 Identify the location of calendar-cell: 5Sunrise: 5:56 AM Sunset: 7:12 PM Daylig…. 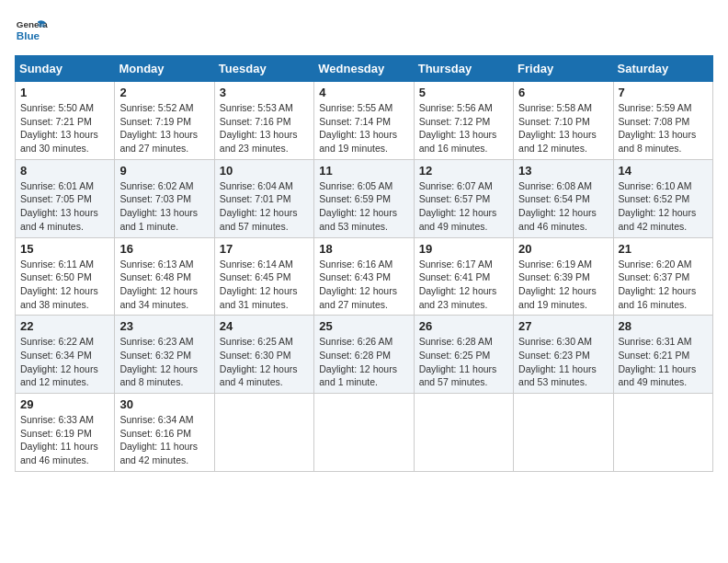
(463, 121).